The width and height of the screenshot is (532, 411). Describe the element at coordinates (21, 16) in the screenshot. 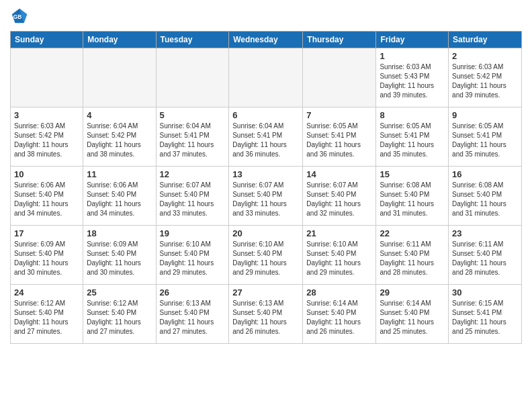

I see `logo: GB` at that location.